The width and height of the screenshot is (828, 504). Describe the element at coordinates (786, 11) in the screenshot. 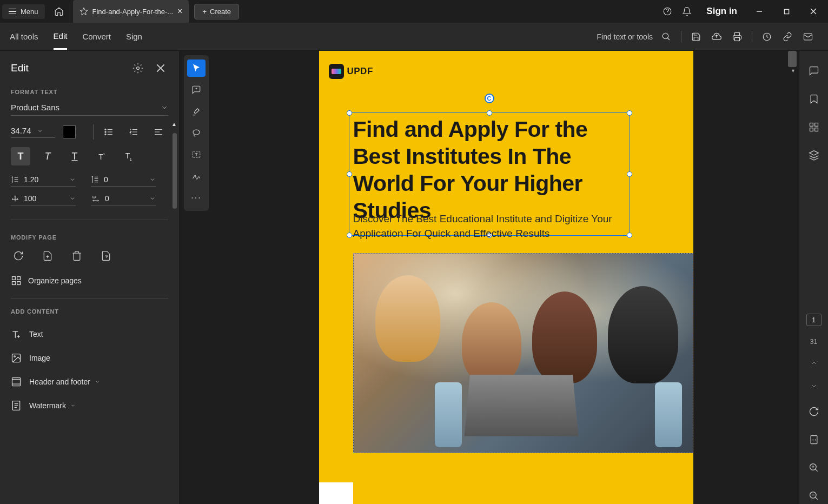

I see `maximize-button` at that location.